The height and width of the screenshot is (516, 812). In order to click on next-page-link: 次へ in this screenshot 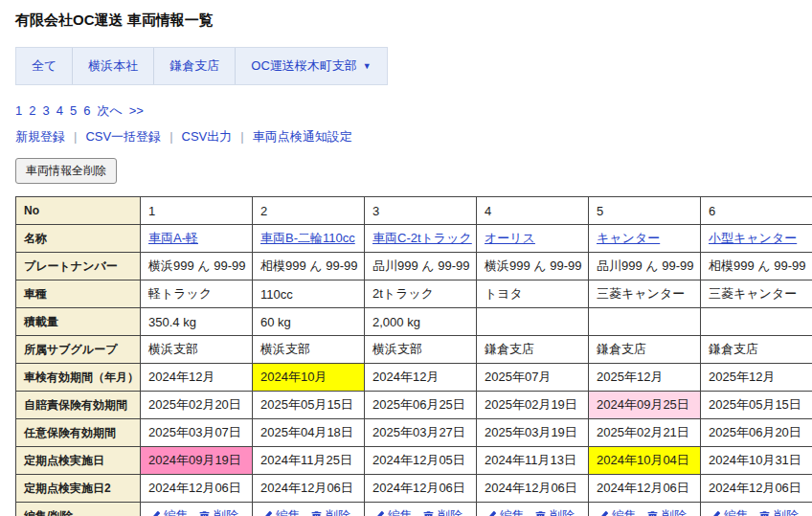, I will do `click(109, 111)`.